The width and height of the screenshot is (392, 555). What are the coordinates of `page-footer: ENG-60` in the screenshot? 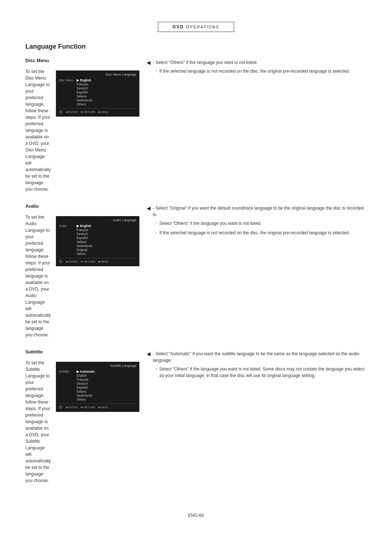 It's located at (196, 515).